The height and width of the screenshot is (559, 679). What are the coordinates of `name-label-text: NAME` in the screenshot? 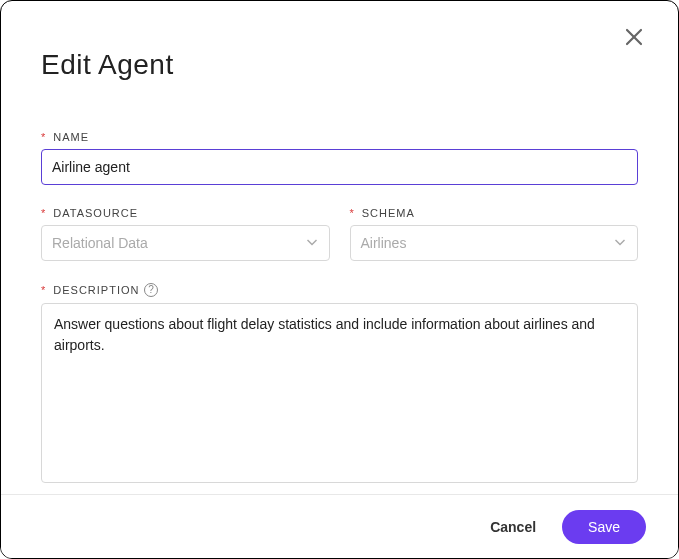 It's located at (71, 137).